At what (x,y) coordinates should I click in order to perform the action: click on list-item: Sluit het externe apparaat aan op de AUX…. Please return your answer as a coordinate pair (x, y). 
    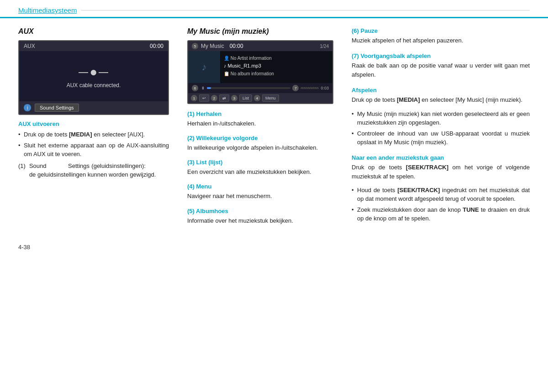
    Looking at the image, I should click on (94, 150).